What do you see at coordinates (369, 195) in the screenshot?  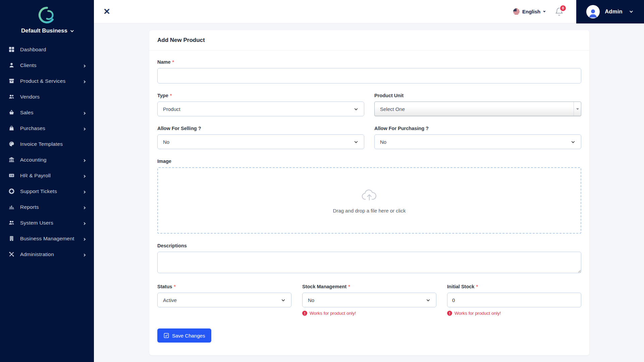 I see `cloud-upload-icon` at bounding box center [369, 195].